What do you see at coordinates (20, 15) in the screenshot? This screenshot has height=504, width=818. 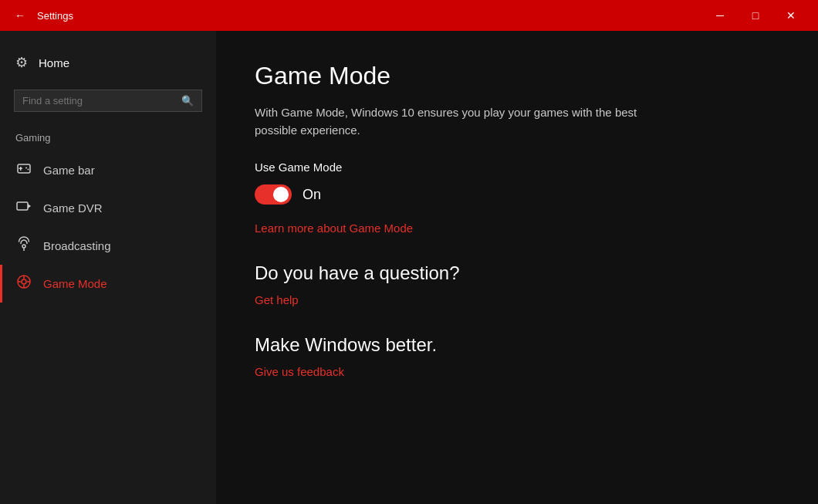 I see `back-icon: ←` at bounding box center [20, 15].